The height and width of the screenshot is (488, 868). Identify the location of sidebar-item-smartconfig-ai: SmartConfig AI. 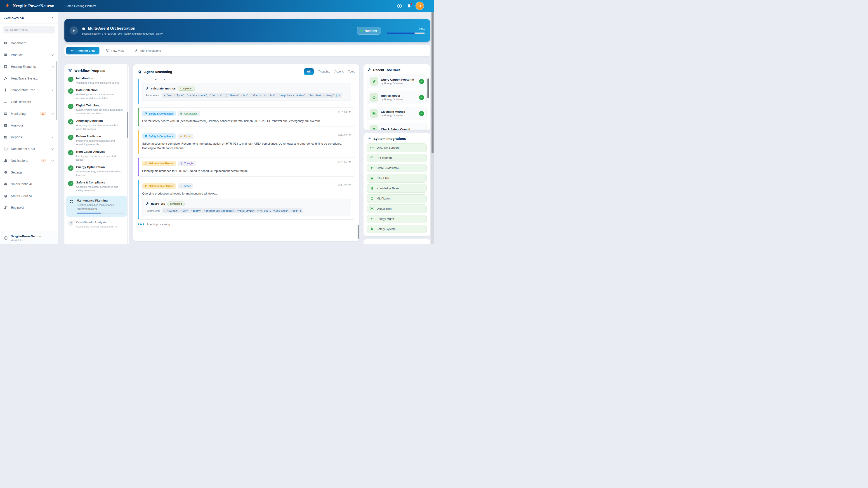
(29, 184).